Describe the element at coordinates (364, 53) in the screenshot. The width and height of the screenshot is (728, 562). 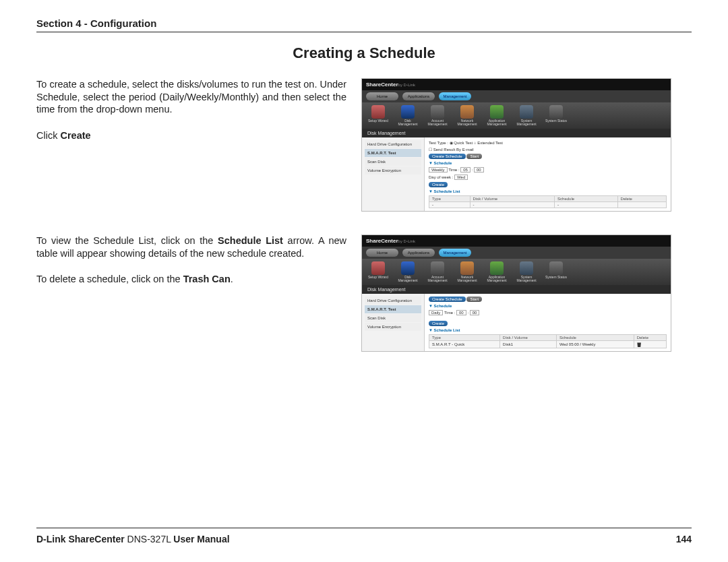
I see `page-title: Creating a Schedule` at that location.